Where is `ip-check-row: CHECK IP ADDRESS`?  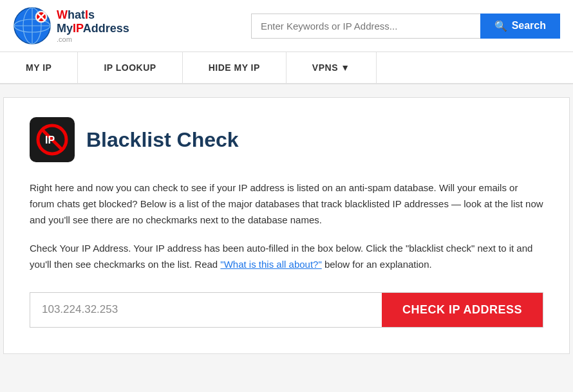 ip-check-row: CHECK IP ADDRESS is located at coordinates (286, 310).